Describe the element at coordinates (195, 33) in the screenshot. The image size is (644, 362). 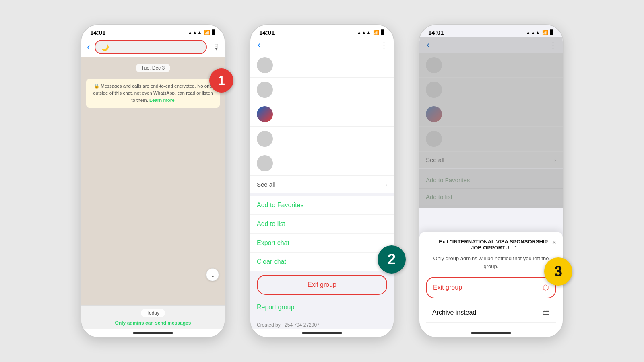
I see `signal-icon: ▲▲▲` at that location.